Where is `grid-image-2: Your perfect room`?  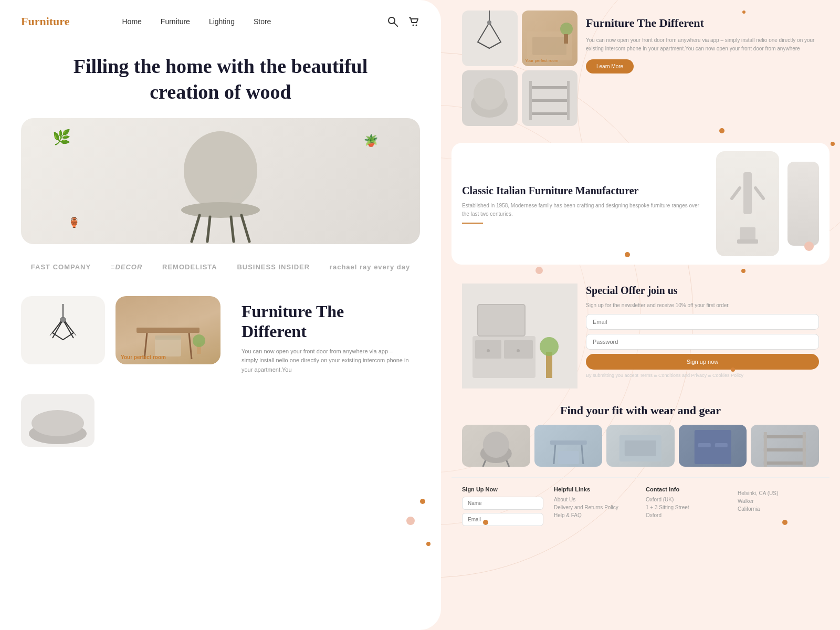 grid-image-2: Your perfect room is located at coordinates (550, 38).